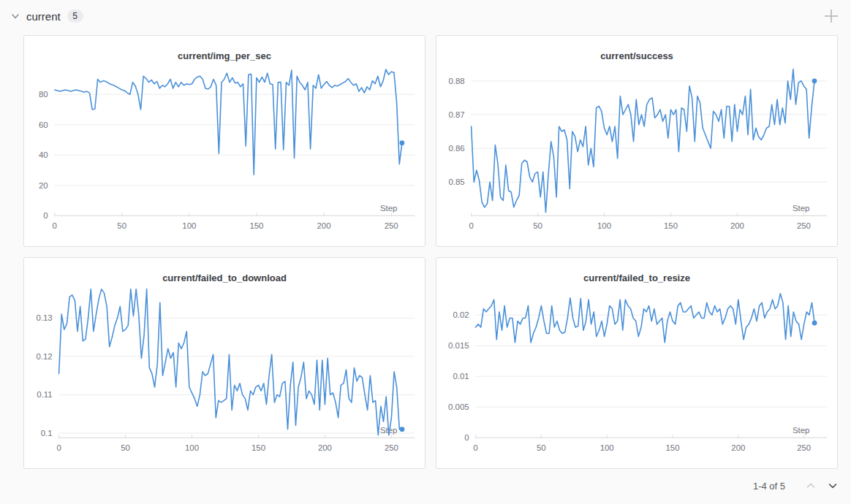 This screenshot has width=851, height=504. Describe the element at coordinates (461, 315) in the screenshot. I see `y-tick-label: 0.02` at that location.